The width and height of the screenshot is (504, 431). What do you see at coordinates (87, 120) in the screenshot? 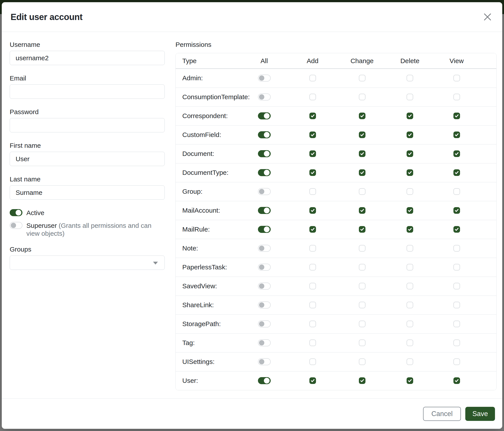
I see `password-field-group: Password` at bounding box center [87, 120].